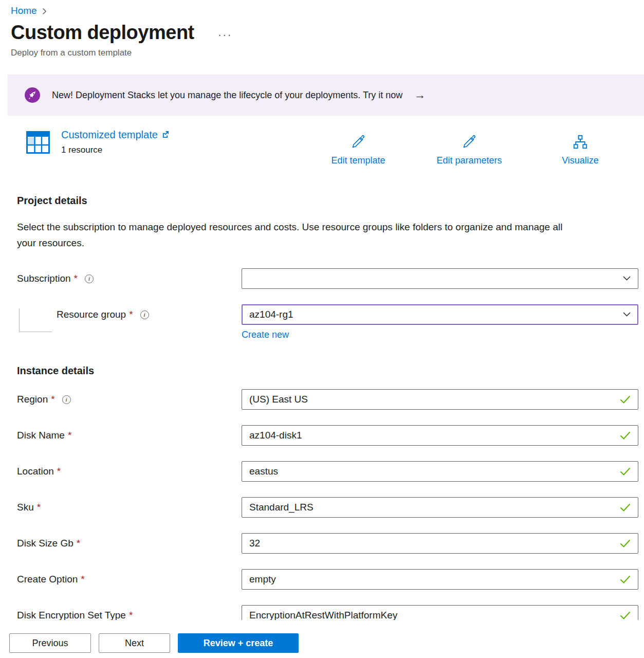 The width and height of the screenshot is (644, 658). Describe the element at coordinates (440, 543) in the screenshot. I see `disk-size-input: 32` at that location.